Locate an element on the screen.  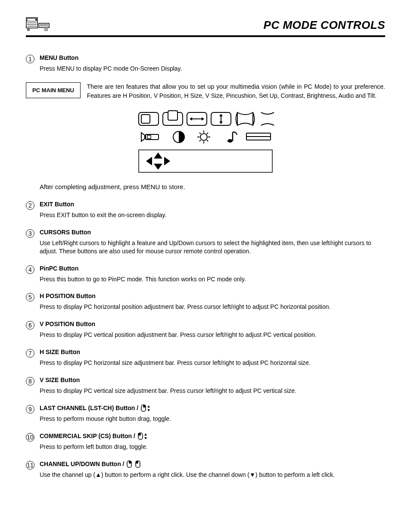
item-title-10: COMMERCIAL SKIP (CS) Button / is located at coordinates (94, 436).